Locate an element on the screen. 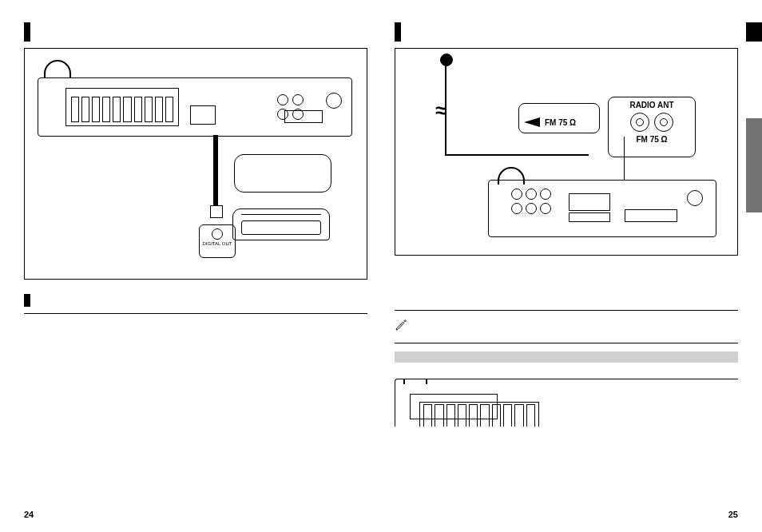 This screenshot has width=762, height=532. set-top-box-tray is located at coordinates (281, 228).